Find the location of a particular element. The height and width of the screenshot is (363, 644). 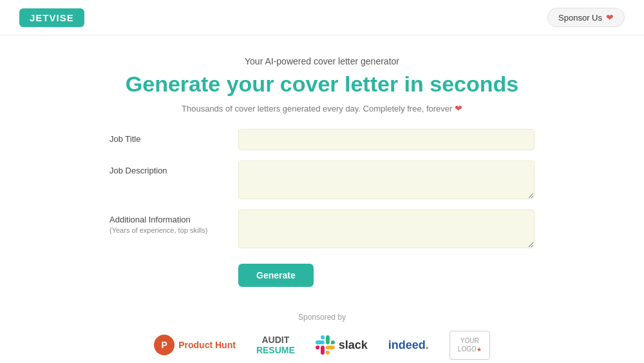

sponsor-button-label: Sponsor Us is located at coordinates (580, 18).